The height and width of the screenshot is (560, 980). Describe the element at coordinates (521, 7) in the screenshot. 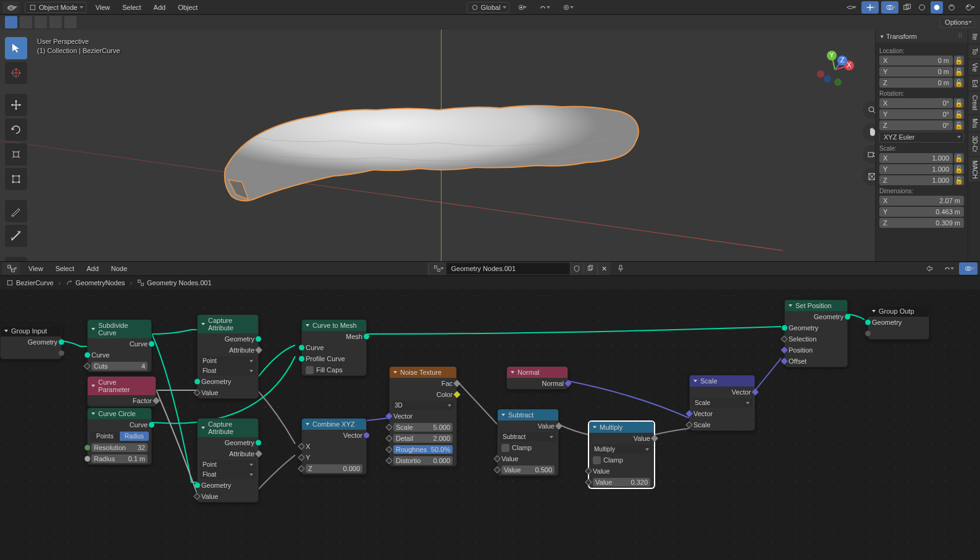

I see `pivot-dropdown` at that location.